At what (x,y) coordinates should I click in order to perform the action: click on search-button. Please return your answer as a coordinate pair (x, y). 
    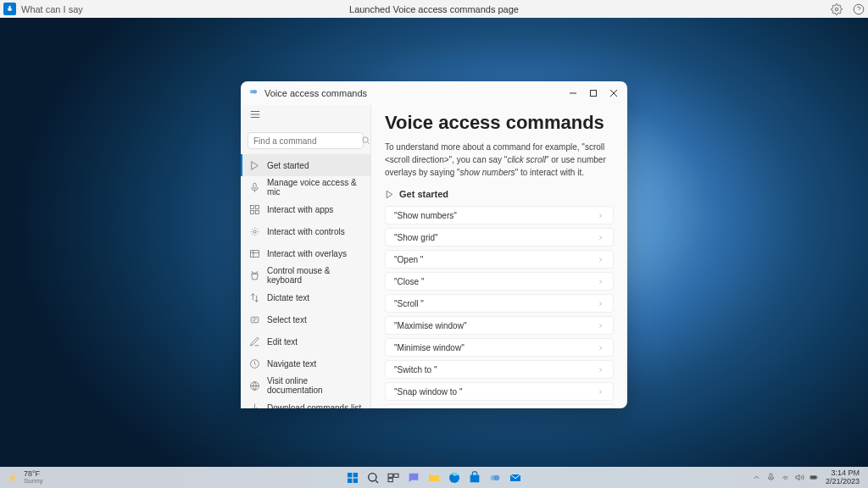
    Looking at the image, I should click on (373, 478).